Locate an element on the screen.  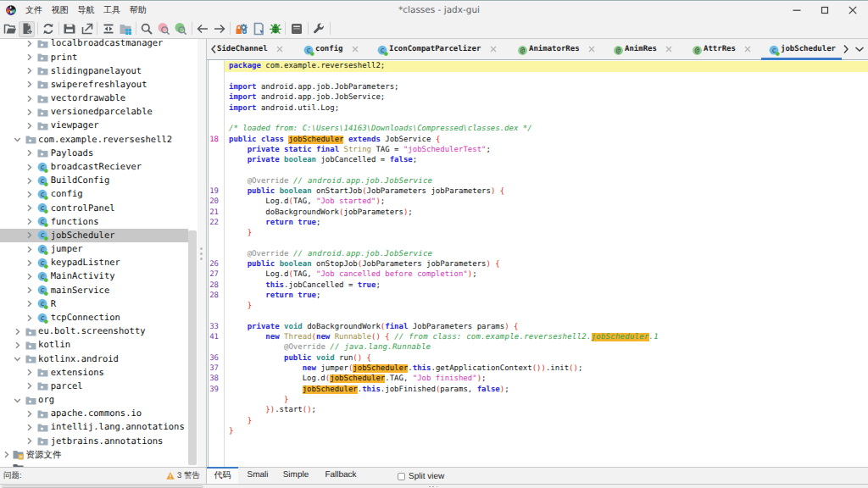
bottom-tab-fallback: Fallback is located at coordinates (341, 475).